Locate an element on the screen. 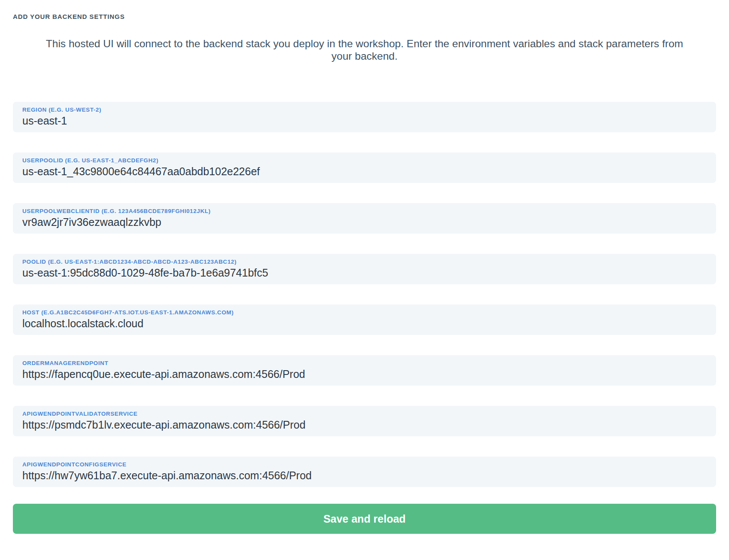 This screenshot has height=560, width=729. page-description: This hosted UI will connect to the backe… is located at coordinates (364, 50).